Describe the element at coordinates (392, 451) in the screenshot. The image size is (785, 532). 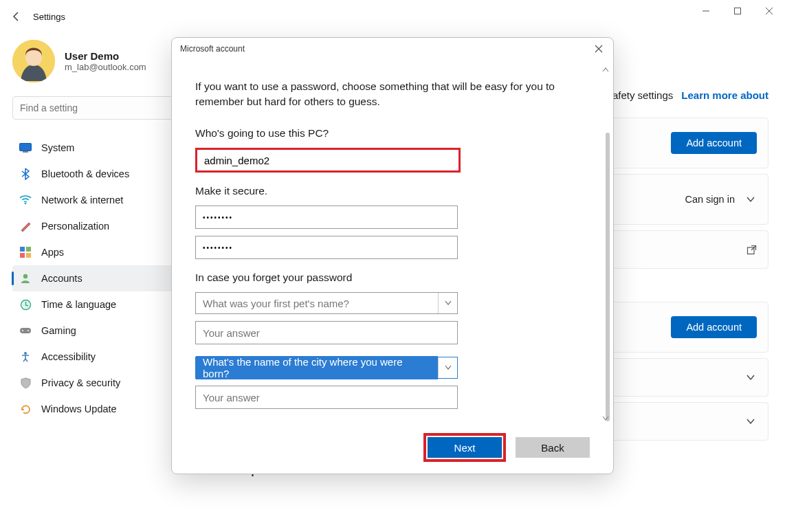
I see `dialog-footer: Next Back` at that location.